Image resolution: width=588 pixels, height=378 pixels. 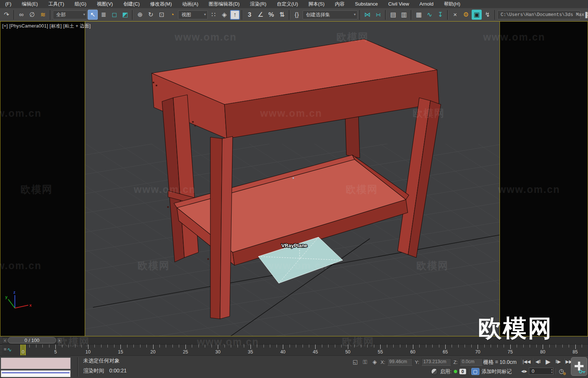 What do you see at coordinates (282, 15) in the screenshot?
I see `spinner-snap-icon: ⇅` at bounding box center [282, 15].